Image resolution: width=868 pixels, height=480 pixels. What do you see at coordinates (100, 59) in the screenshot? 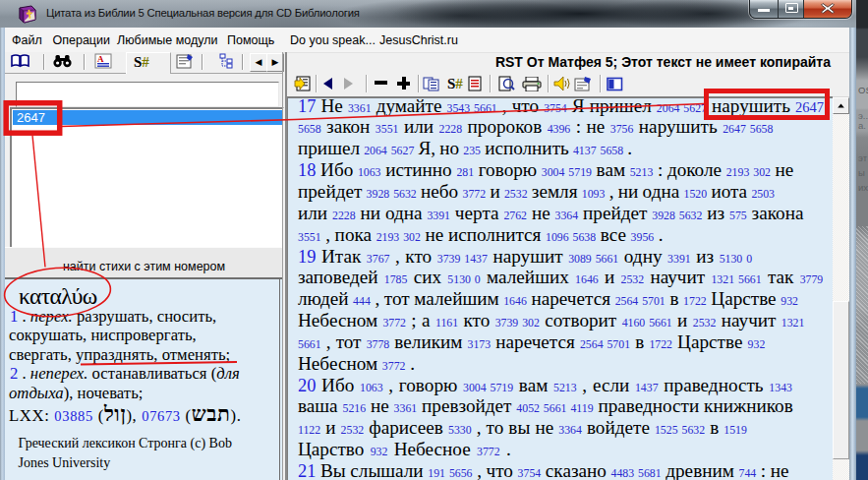
I see `svg-text: A` at bounding box center [100, 59].